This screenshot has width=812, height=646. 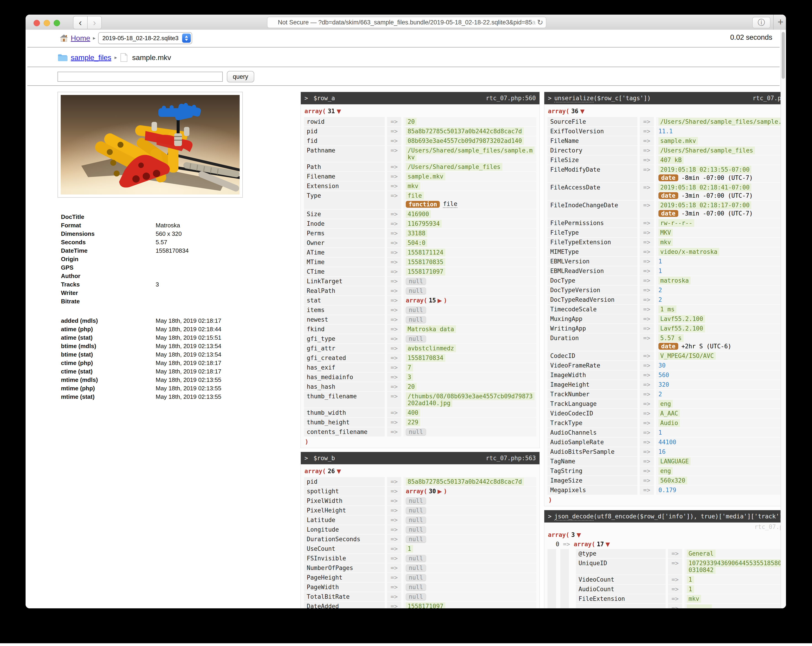 I want to click on value-line: 1558171124, so click(x=470, y=252).